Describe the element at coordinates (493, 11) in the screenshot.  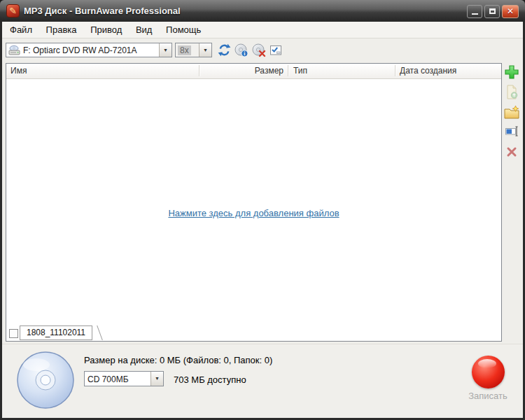
I see `maximize-icon` at that location.